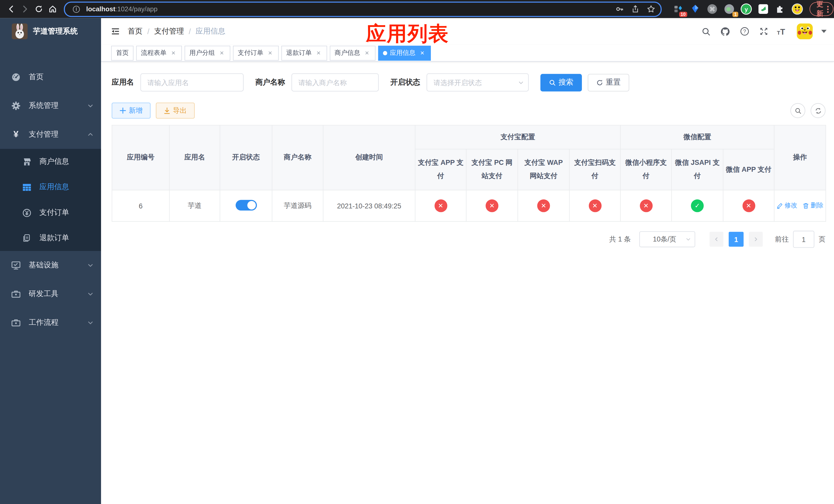 This screenshot has width=834, height=504. What do you see at coordinates (353, 53) in the screenshot?
I see `tab-merchant-info: 商户信息✕` at bounding box center [353, 53].